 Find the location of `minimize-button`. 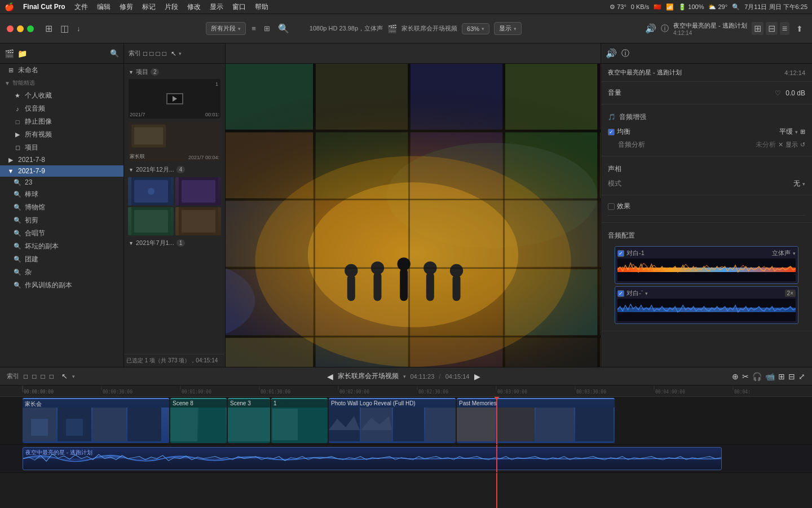

minimize-button is located at coordinates (20, 29).